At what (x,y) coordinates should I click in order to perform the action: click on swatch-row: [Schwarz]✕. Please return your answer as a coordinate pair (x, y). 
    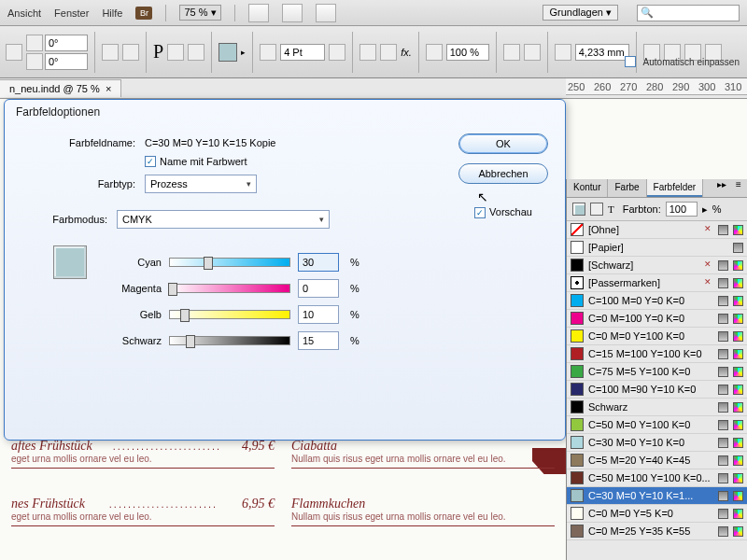
    Looking at the image, I should click on (657, 265).